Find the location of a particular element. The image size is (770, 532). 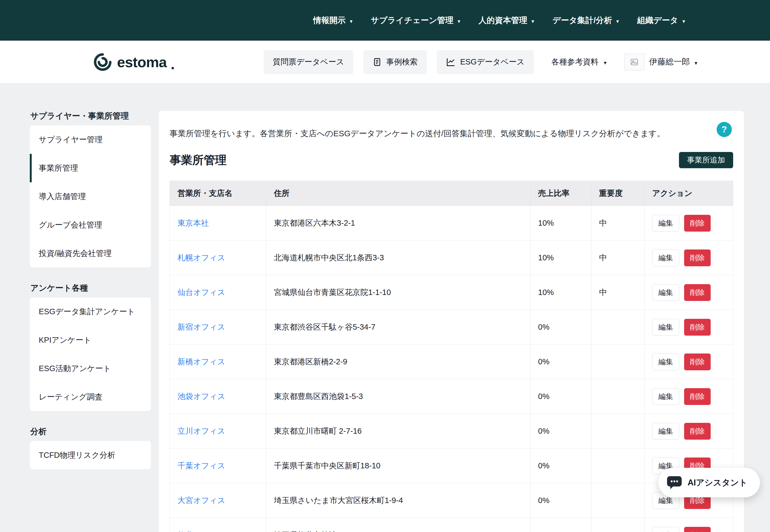

sidebar-item-esg-data-survey: ESGデータ集計アンケート is located at coordinates (90, 312).